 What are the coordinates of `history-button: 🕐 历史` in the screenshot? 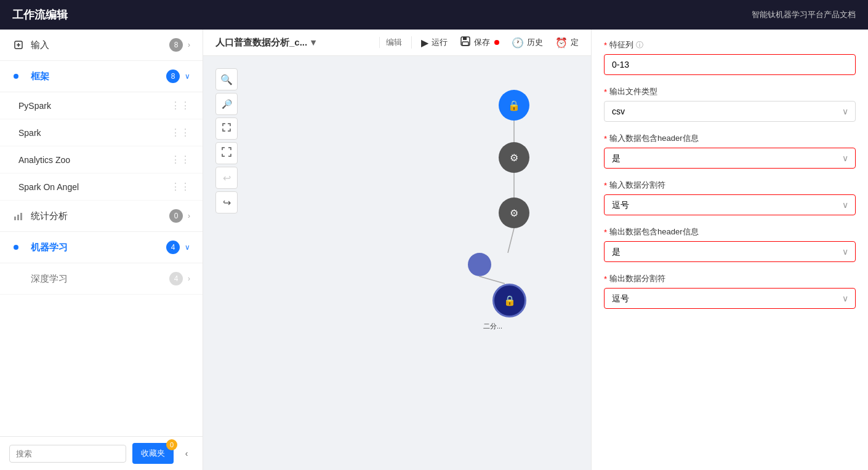 It's located at (527, 43).